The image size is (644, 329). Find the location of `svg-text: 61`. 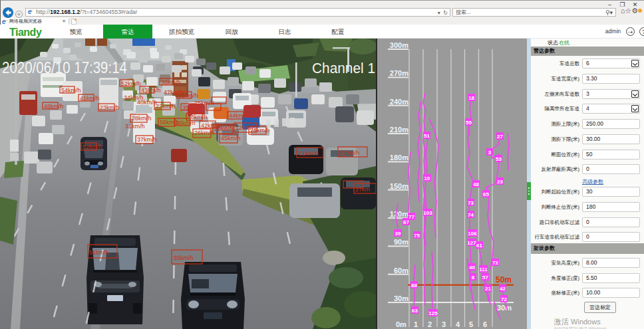

svg-text: 61 is located at coordinates (479, 246).